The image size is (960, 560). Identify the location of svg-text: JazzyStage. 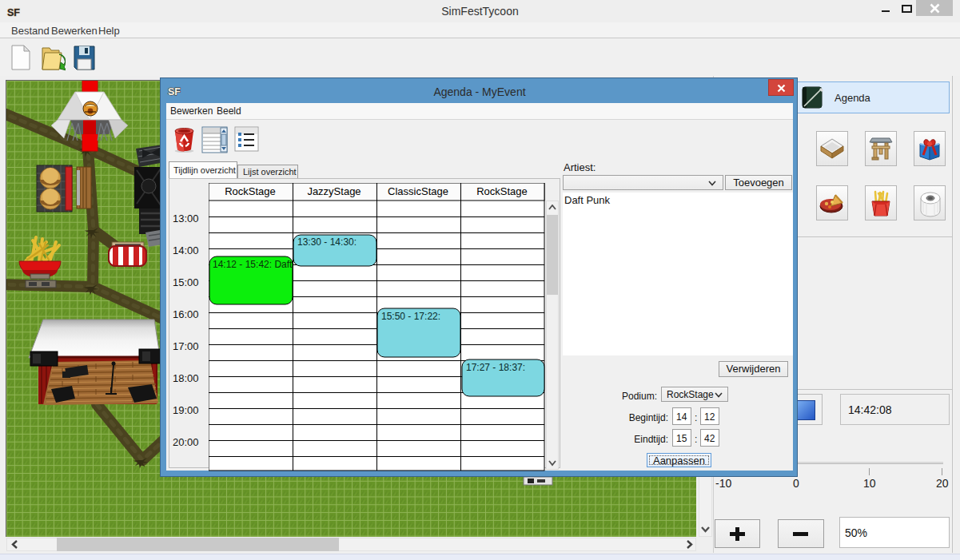
(334, 192).